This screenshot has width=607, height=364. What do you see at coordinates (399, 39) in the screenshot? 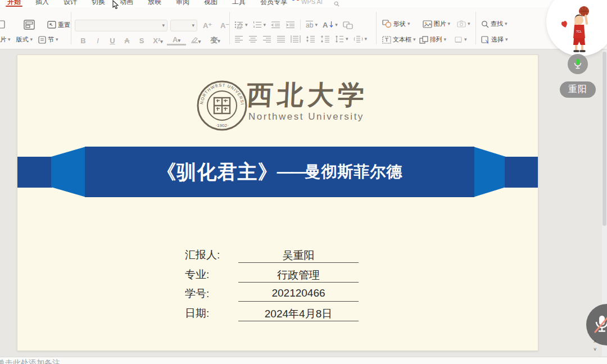
I see `textbox-button: 文本框▾` at bounding box center [399, 39].